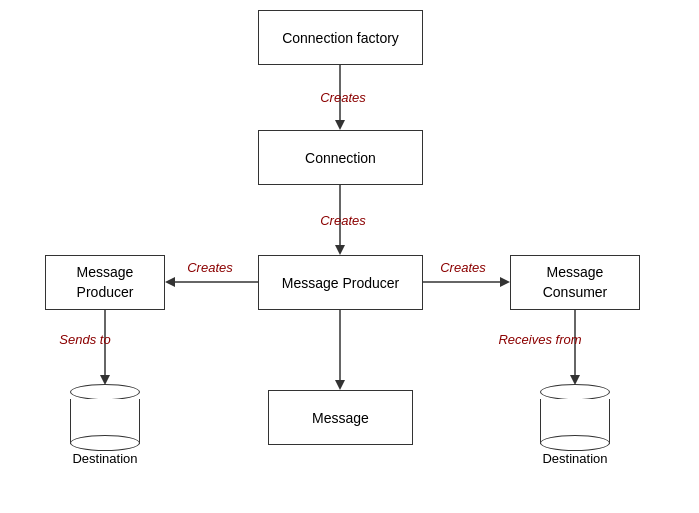  I want to click on creates-label-1: Creates, so click(343, 98).